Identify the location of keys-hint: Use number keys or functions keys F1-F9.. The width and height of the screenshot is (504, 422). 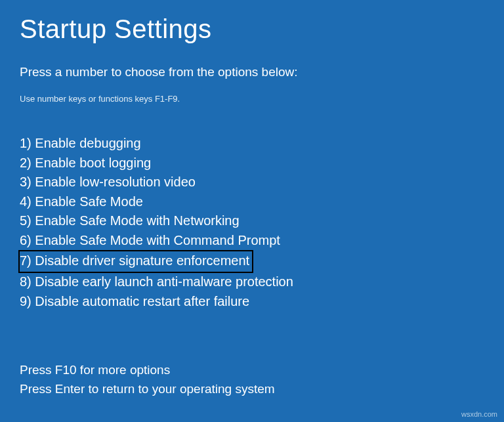
(252, 98).